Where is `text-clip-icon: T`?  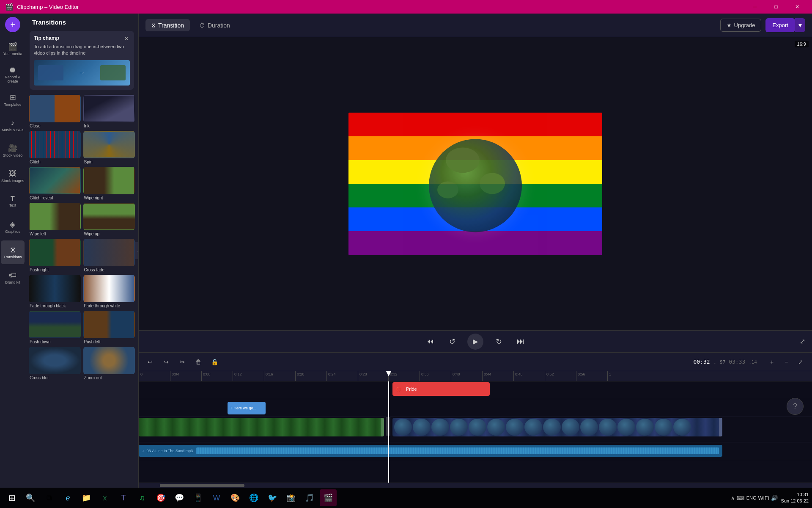 text-clip-icon: T is located at coordinates (231, 408).